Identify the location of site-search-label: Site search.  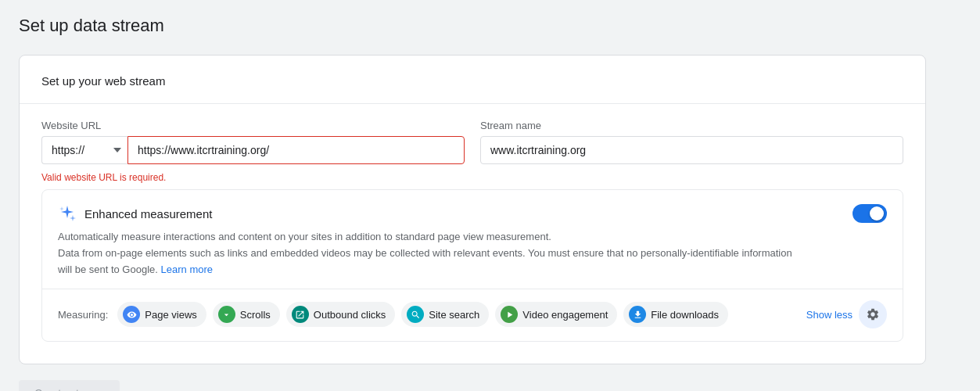
(454, 314).